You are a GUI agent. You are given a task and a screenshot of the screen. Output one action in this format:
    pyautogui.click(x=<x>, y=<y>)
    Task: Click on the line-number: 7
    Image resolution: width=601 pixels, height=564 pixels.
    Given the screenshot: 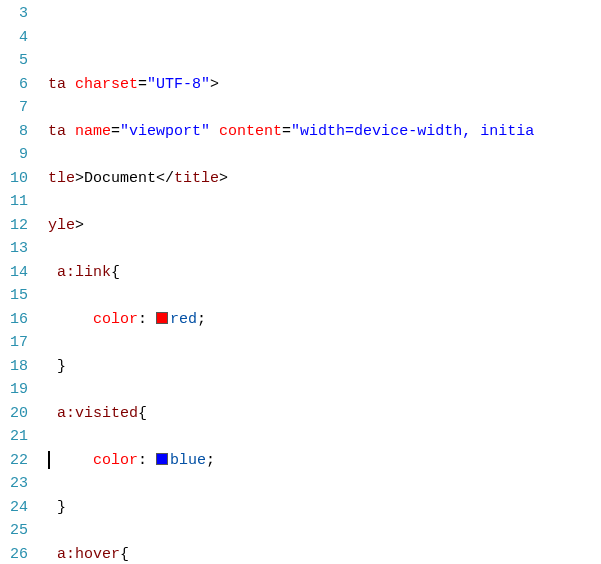 What is the action you would take?
    pyautogui.click(x=14, y=108)
    